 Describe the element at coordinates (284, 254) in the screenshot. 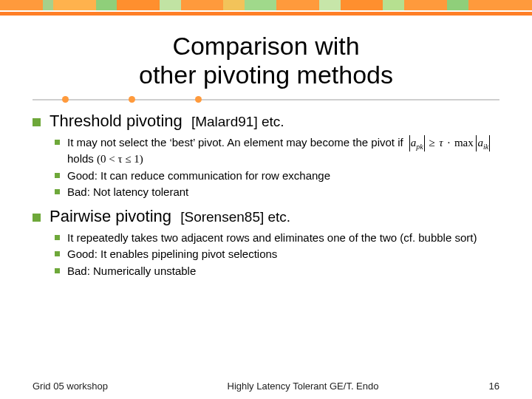

I see `item-text: Good: It enables pipelining pivot select…` at that location.